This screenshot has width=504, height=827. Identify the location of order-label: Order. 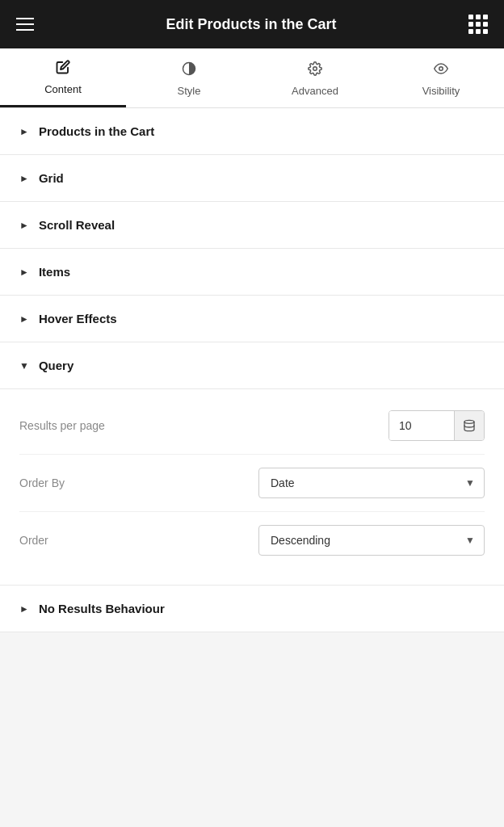
(139, 540).